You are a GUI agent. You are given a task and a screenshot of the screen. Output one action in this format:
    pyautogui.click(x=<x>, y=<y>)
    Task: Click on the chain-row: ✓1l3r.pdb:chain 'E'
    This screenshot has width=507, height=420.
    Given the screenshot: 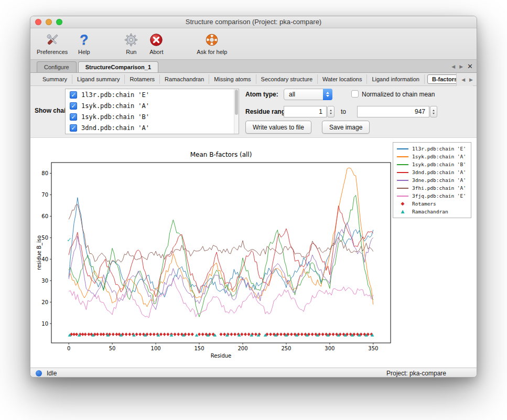 What is the action you would take?
    pyautogui.click(x=152, y=94)
    